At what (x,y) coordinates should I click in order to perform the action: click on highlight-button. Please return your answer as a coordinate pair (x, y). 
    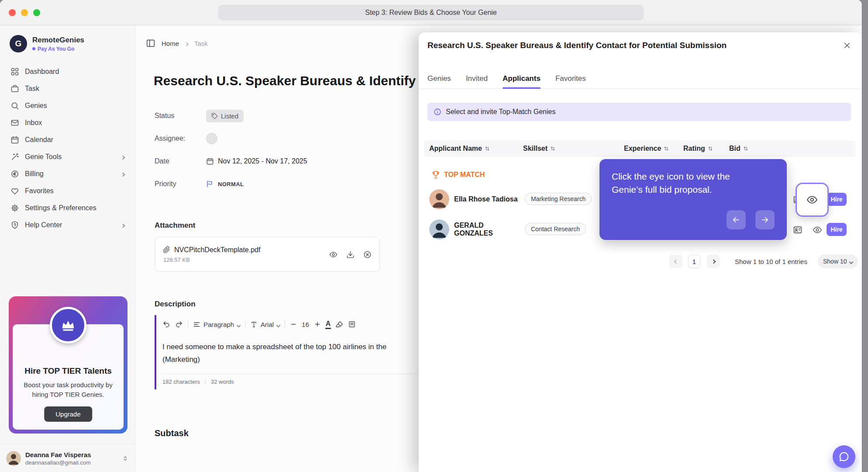
    Looking at the image, I should click on (339, 324).